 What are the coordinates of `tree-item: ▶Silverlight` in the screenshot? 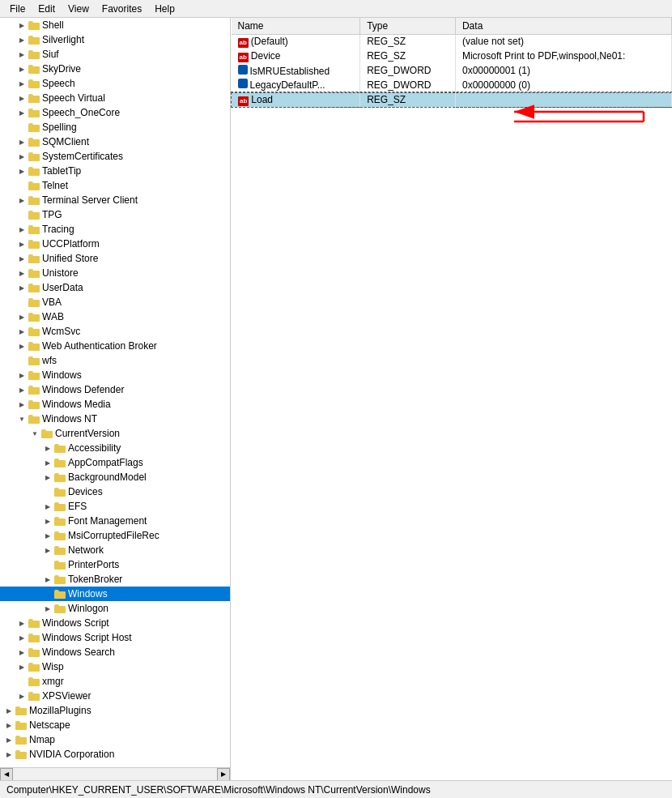 It's located at (115, 40).